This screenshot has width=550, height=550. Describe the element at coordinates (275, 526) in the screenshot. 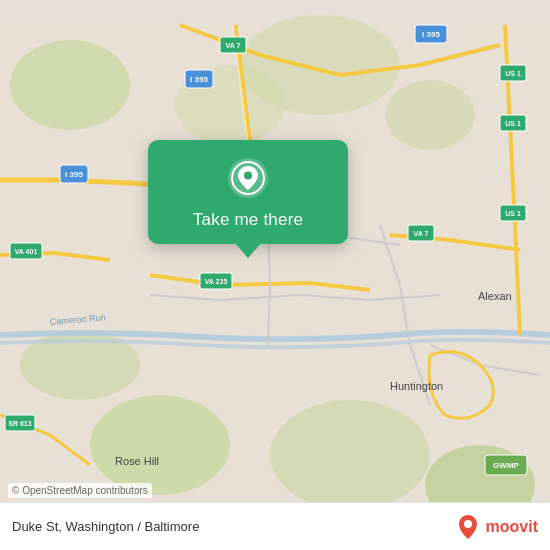

I see `bottom-bar: Duke St, Washington / Baltimore moovit` at that location.